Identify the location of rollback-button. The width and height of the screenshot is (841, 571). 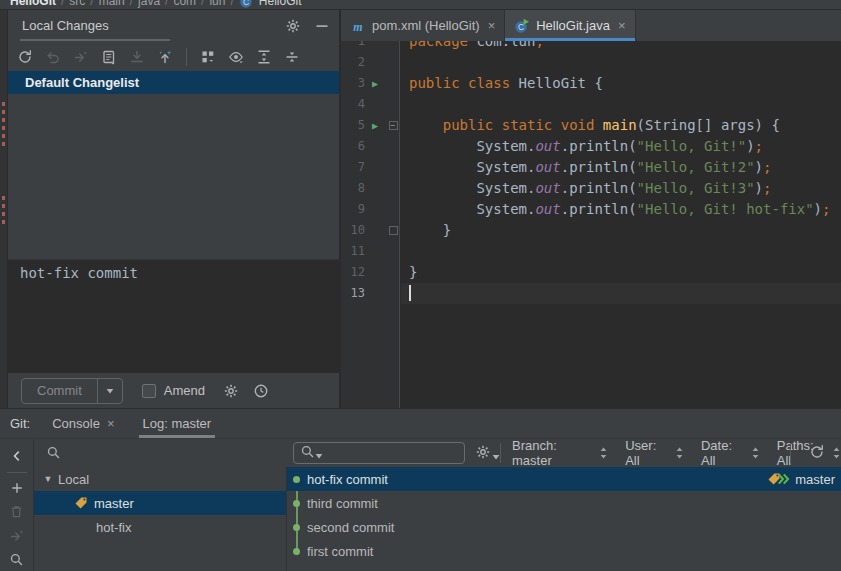
(53, 57).